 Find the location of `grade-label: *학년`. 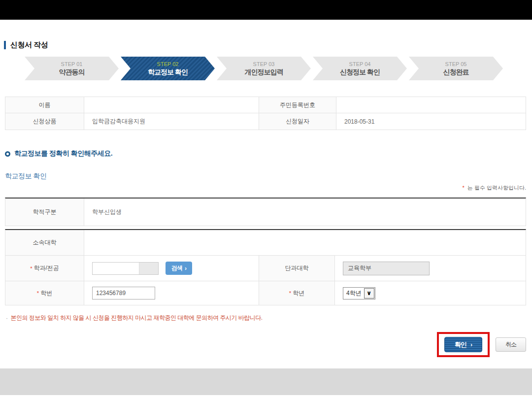

grade-label: *학년 is located at coordinates (297, 293).